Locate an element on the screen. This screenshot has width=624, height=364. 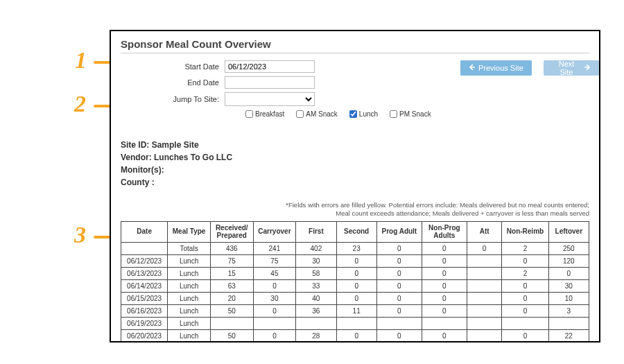
am-snack-checkbox is located at coordinates (300, 114).